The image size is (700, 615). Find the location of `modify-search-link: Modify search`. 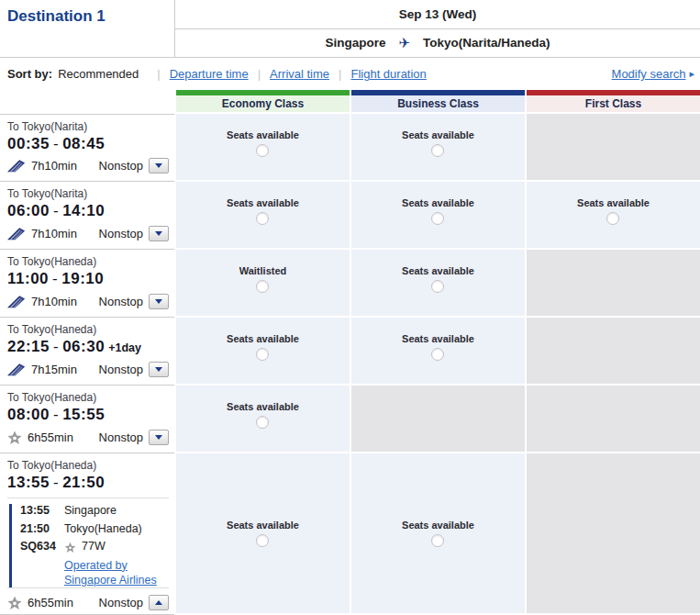

modify-search-link: Modify search is located at coordinates (650, 73).